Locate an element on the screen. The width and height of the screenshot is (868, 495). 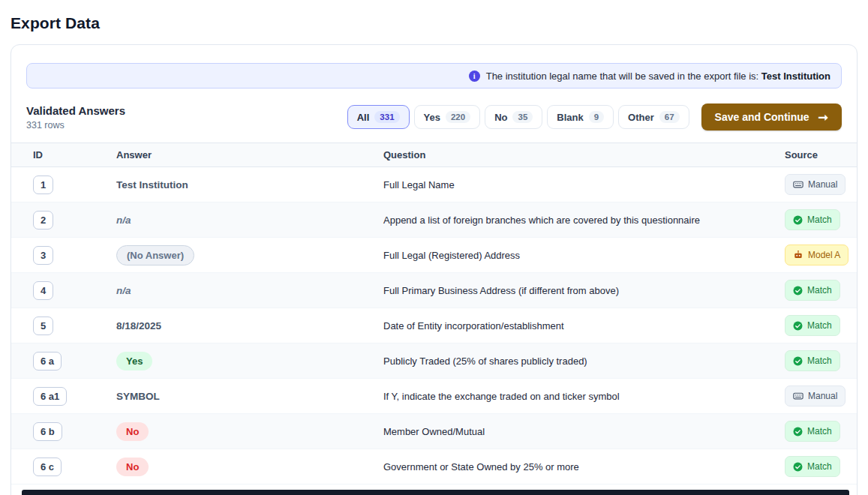
cell-id: 6 a is located at coordinates (71, 362).